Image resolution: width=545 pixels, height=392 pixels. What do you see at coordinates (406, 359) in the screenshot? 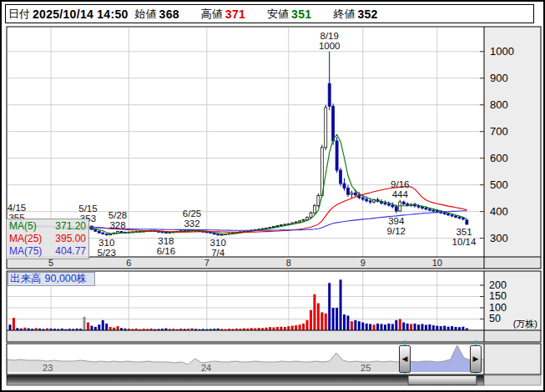
I see `left-arrow-icon: ◀` at bounding box center [406, 359].